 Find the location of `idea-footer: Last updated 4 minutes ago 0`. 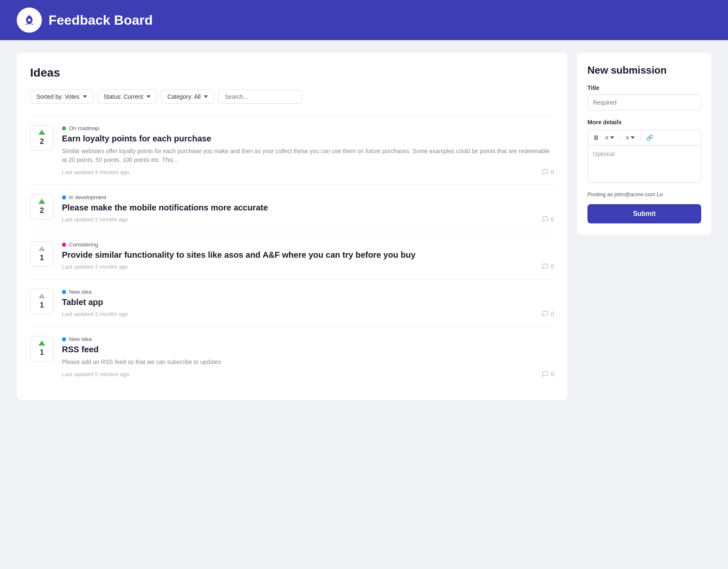

idea-footer: Last updated 4 minutes ago 0 is located at coordinates (308, 172).